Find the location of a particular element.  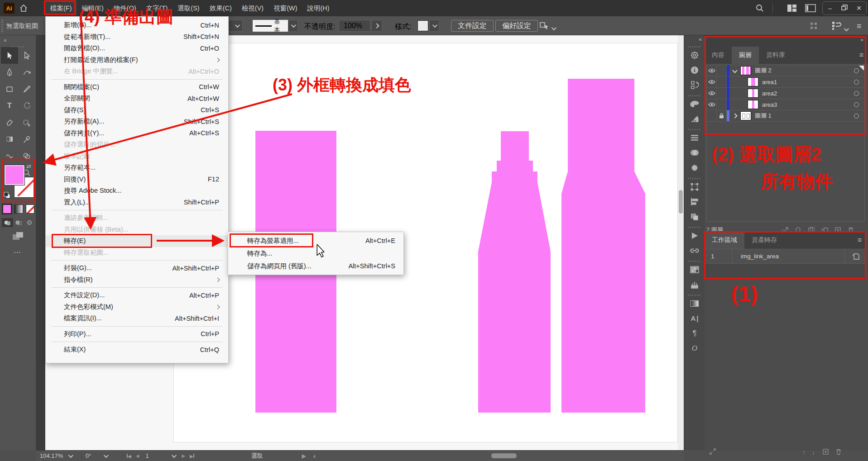

actions-panel-icon is located at coordinates (695, 235).